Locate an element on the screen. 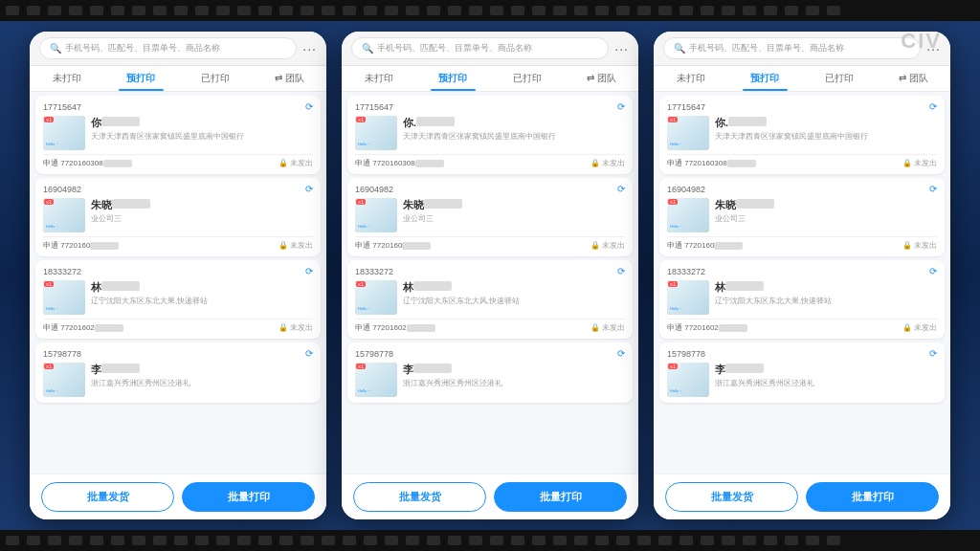 This screenshot has height=551, width=980. search-bar: 🔍 手机号码、匹配号、目票单号、商品名称 ··· is located at coordinates (490, 49).